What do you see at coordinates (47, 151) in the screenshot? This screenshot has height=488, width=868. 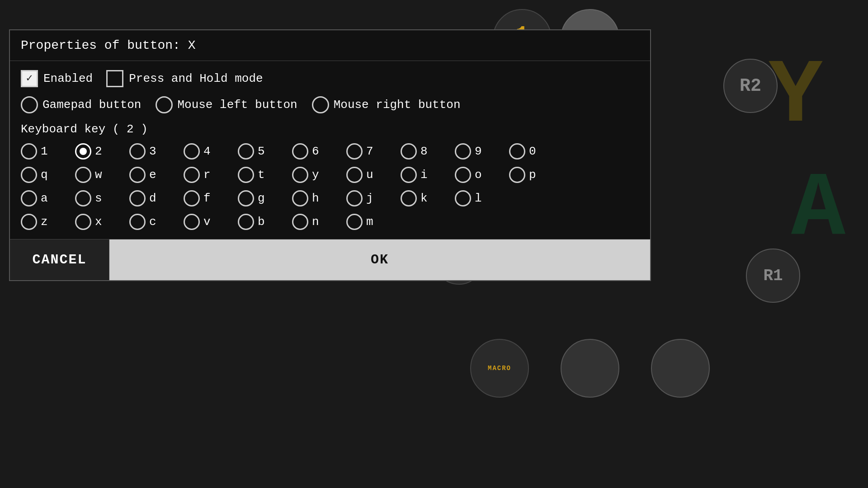 I see `key-label-1: 1` at bounding box center [47, 151].